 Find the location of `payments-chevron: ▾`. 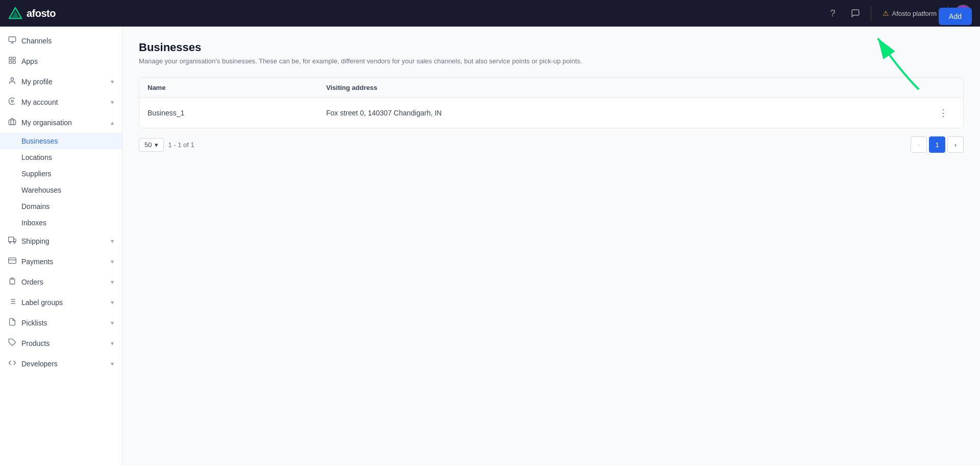

payments-chevron: ▾ is located at coordinates (112, 262).